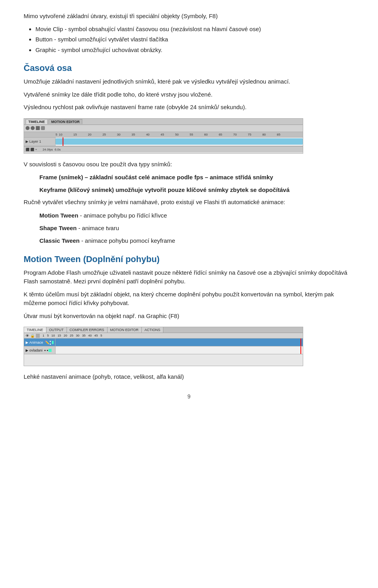 This screenshot has height=588, width=378. Describe the element at coordinates (128, 240) in the screenshot. I see `classic-tween-desc: - animace pohybu pomocí keyframe` at that location.